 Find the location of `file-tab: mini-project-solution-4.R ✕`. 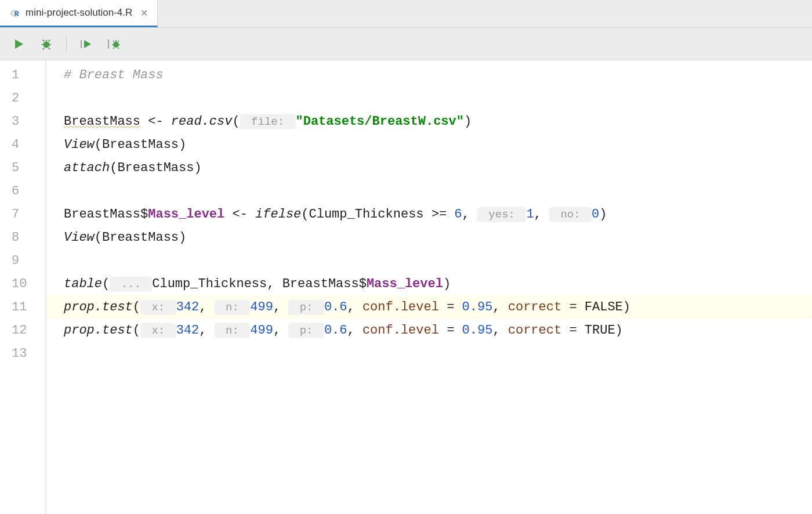

file-tab: mini-project-solution-4.R ✕ is located at coordinates (79, 14).